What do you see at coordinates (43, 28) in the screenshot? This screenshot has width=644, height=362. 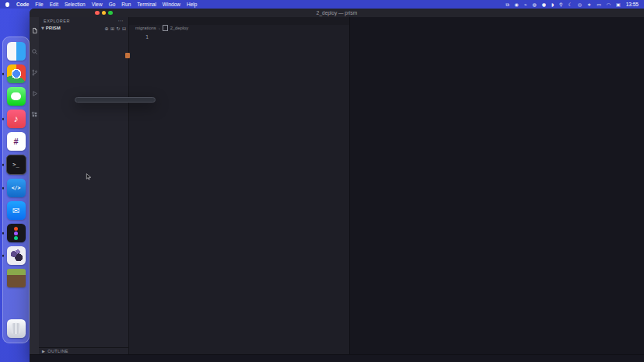 I see `chevron-down-icon: ▼` at bounding box center [43, 28].